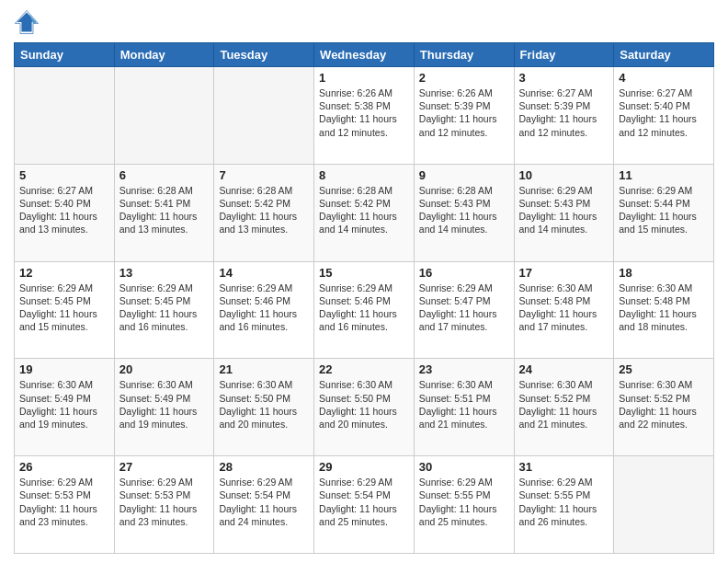  What do you see at coordinates (564, 175) in the screenshot?
I see `day-number: 10` at bounding box center [564, 175].